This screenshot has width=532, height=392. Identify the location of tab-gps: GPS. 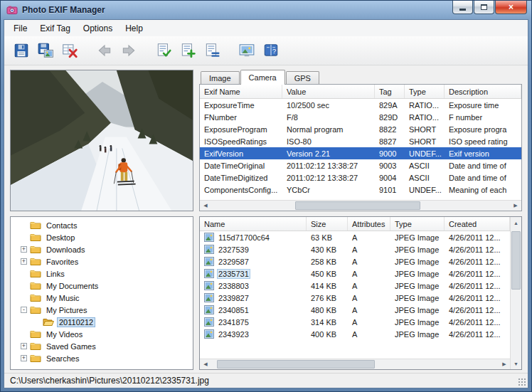
(303, 78).